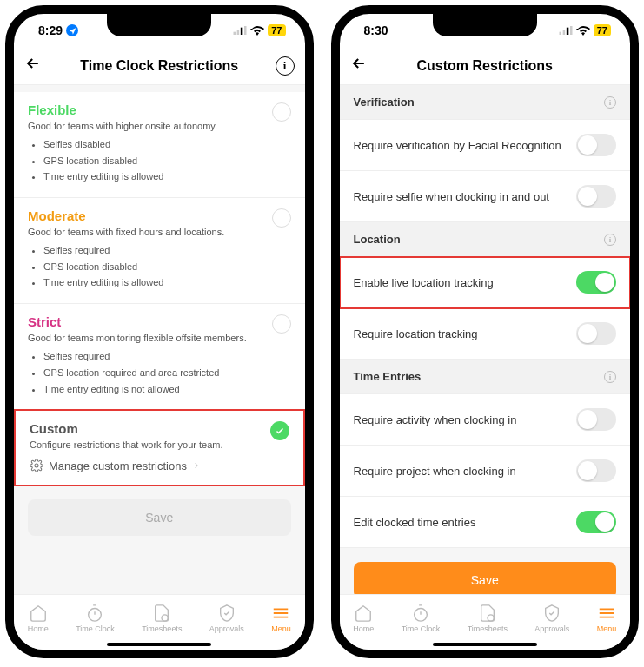 This screenshot has height=667, width=644. I want to click on option-title: Custom, so click(160, 429).